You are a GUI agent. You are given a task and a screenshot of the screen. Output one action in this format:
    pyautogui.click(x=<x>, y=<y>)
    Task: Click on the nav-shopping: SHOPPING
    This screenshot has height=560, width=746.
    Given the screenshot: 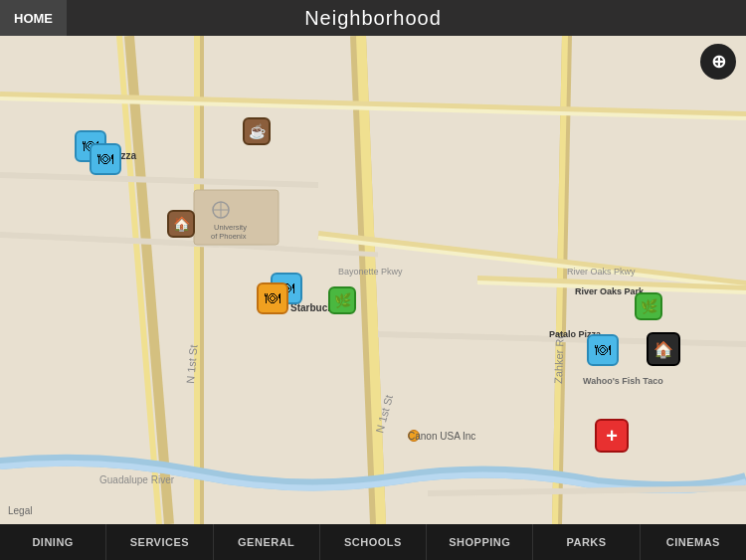 What is the action you would take?
    pyautogui.click(x=479, y=542)
    